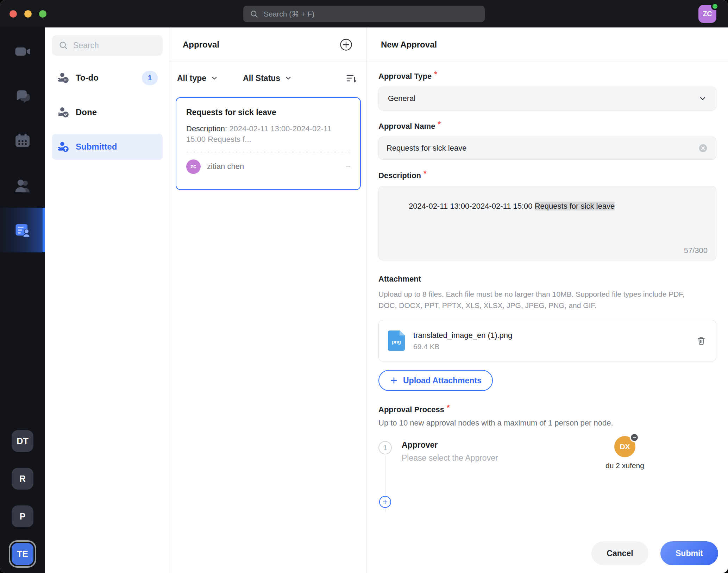 This screenshot has width=728, height=573. Describe the element at coordinates (63, 112) in the screenshot. I see `person-check-icon` at that location.